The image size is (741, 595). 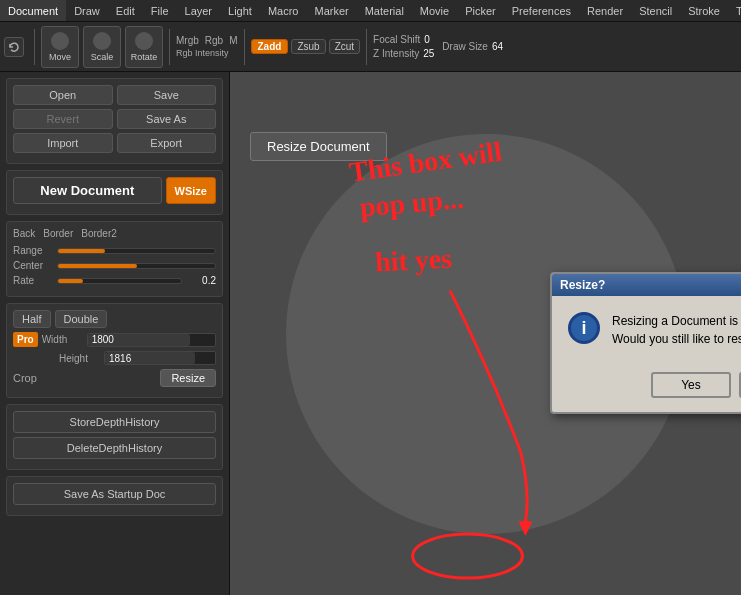 I want to click on menu-layer: Layer, so click(x=199, y=10).